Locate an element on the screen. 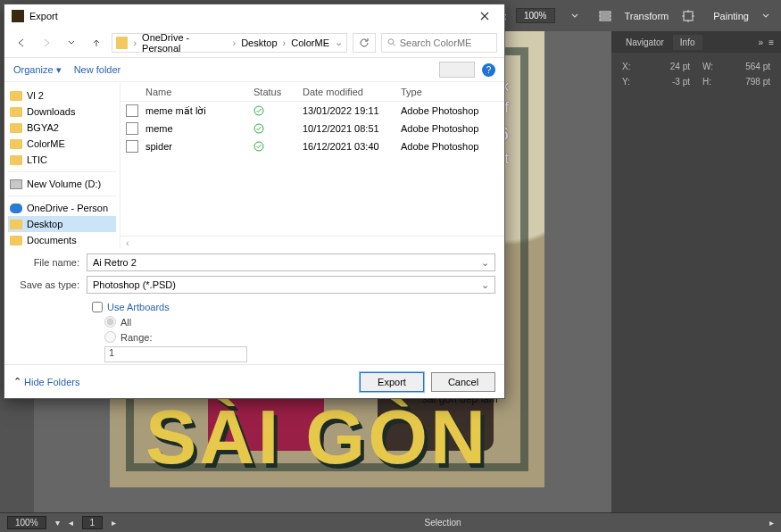  export-button: Export is located at coordinates (392, 382).